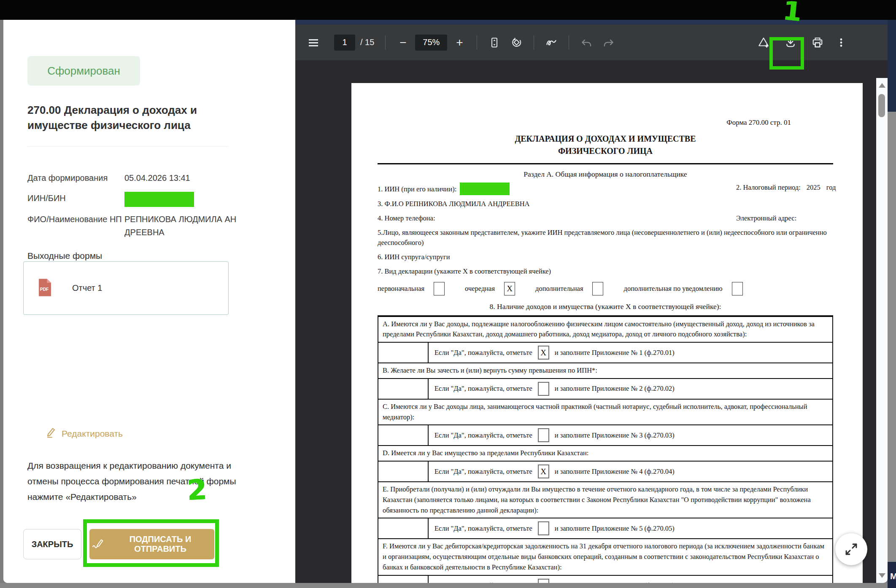 Image resolution: width=896 pixels, height=588 pixels. Describe the element at coordinates (615, 529) in the screenshot. I see `appendix-suffix: и заполните Приложение № 5 (ф.270.05)` at that location.